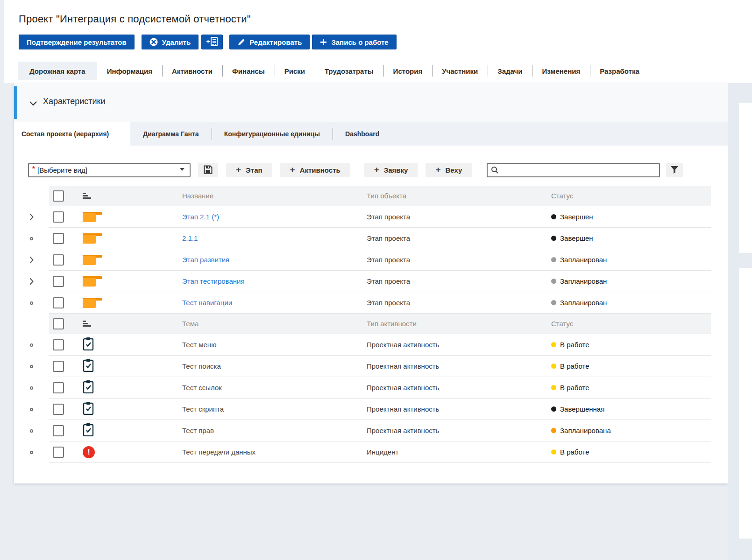 The height and width of the screenshot is (560, 752). I want to click on column-header-activity-type: Тип активности, so click(455, 324).